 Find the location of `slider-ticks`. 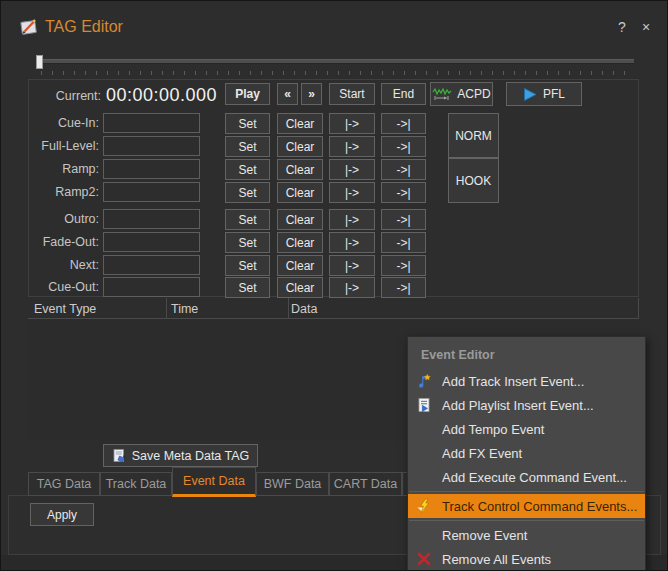

slider-ticks is located at coordinates (336, 74).